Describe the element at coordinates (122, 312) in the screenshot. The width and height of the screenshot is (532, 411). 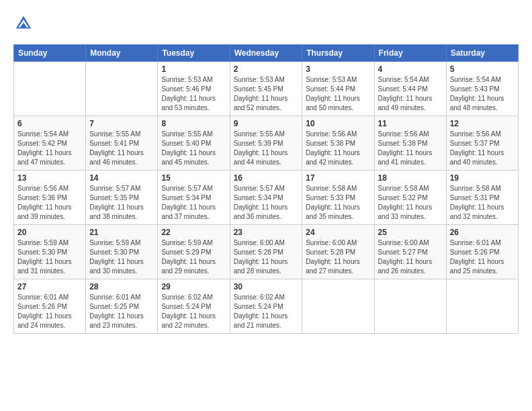
I see `day-info: Sunrise: 6:01 AM Sunset: 5:25 PM Dayligh…` at that location.